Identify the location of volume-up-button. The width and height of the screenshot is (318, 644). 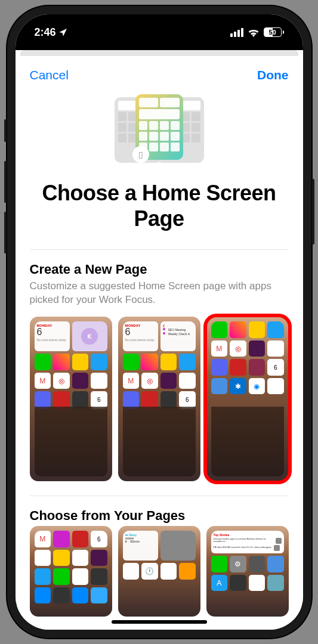
(5, 182).